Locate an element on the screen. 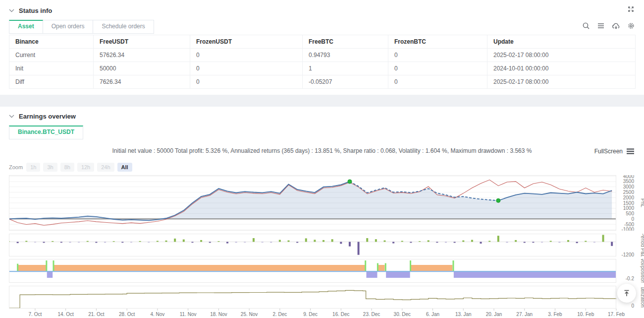 The height and width of the screenshot is (318, 644). chart-menu-icon is located at coordinates (630, 151).